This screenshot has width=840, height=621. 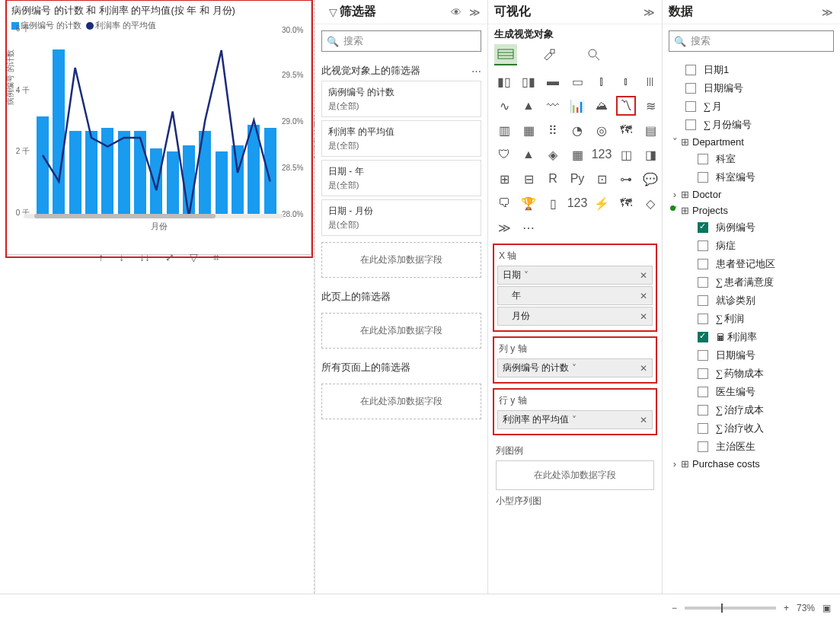 What do you see at coordinates (751, 228) in the screenshot?
I see `field-病例编号: 病例编号` at bounding box center [751, 228].